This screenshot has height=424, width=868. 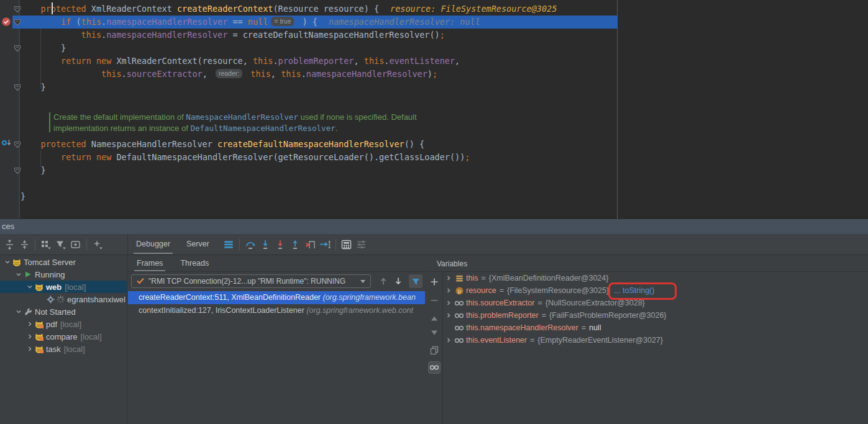 What do you see at coordinates (63, 349) in the screenshot?
I see `tree-item-task: task[local]` at bounding box center [63, 349].